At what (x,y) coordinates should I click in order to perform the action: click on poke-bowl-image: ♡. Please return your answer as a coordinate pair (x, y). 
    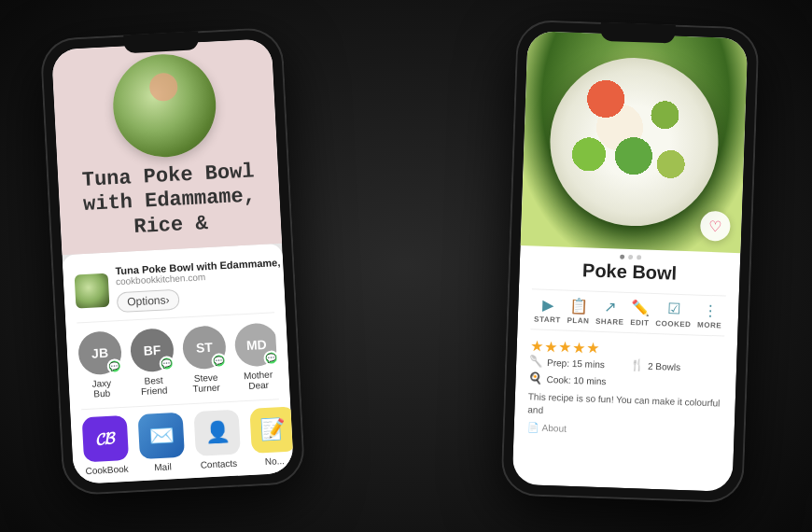
    Looking at the image, I should click on (635, 142).